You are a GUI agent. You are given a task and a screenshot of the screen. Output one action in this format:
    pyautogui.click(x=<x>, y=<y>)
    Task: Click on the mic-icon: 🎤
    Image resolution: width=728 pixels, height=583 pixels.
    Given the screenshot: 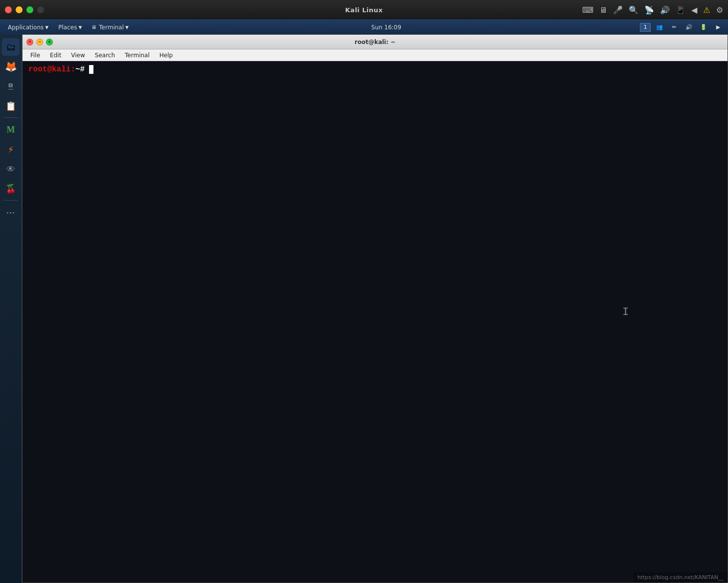 What is the action you would take?
    pyautogui.click(x=618, y=10)
    